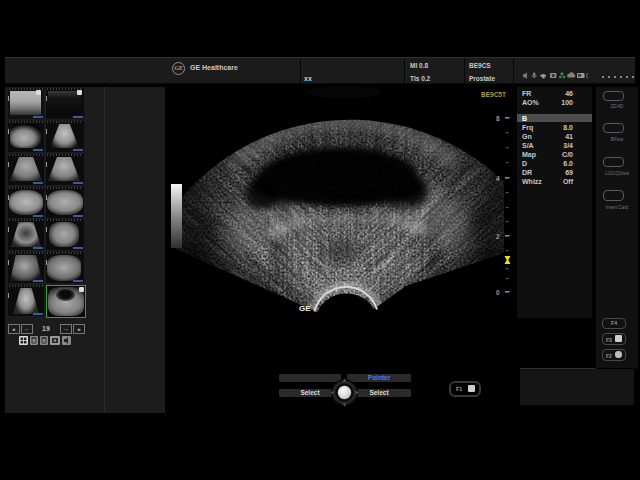 The height and width of the screenshot is (480, 640). I want to click on svg-text: 4, so click(498, 178).